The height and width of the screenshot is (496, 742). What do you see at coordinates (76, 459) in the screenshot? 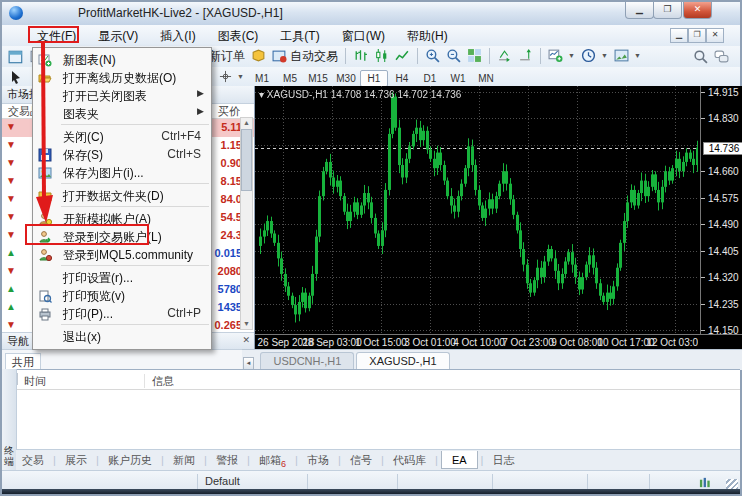
I see `terminal-tab-展示: 展示` at bounding box center [76, 459].